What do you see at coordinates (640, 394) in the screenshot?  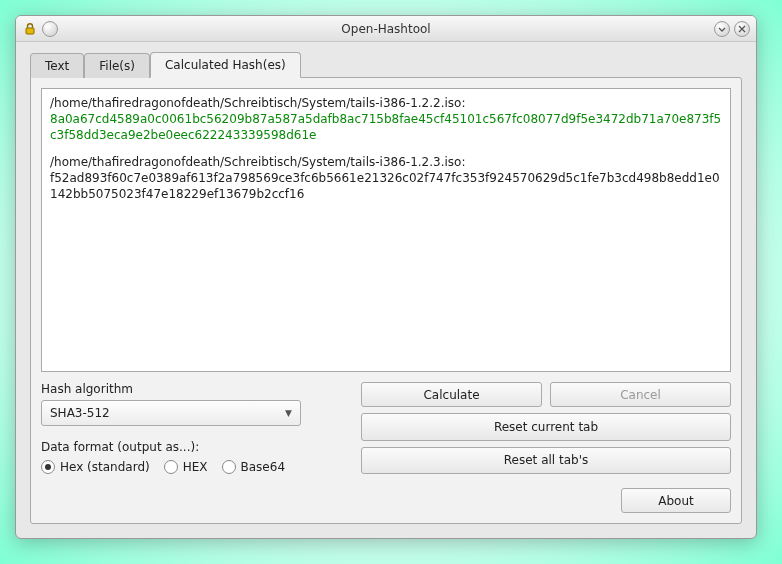 I see `cancel-button: Cancel` at bounding box center [640, 394].